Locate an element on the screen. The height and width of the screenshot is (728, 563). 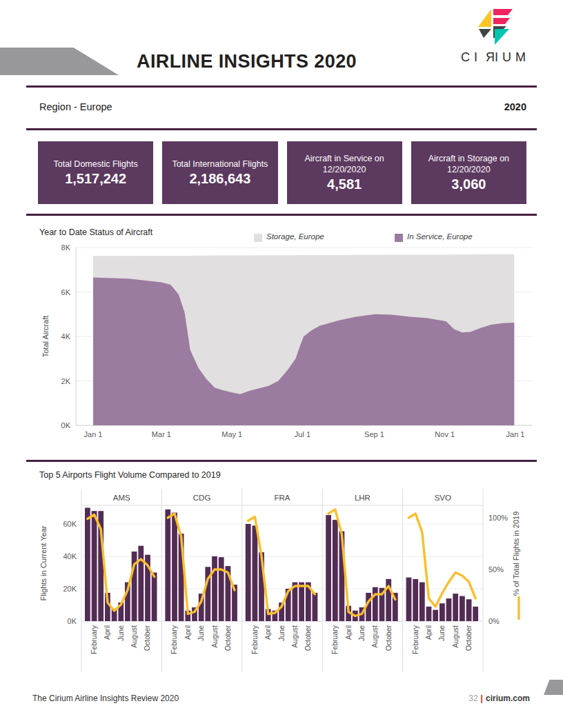
svg-text: 50% is located at coordinates (496, 569).